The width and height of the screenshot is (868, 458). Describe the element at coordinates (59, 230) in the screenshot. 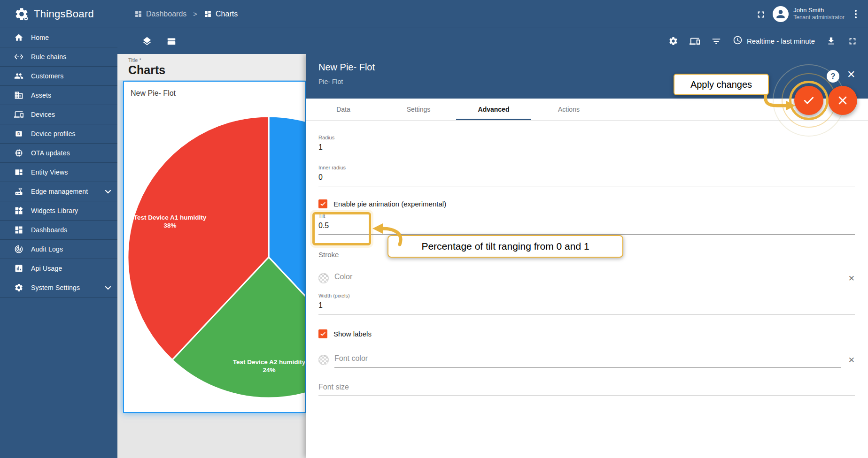

I see `sidebar-item-dashboards: Dashboards` at that location.